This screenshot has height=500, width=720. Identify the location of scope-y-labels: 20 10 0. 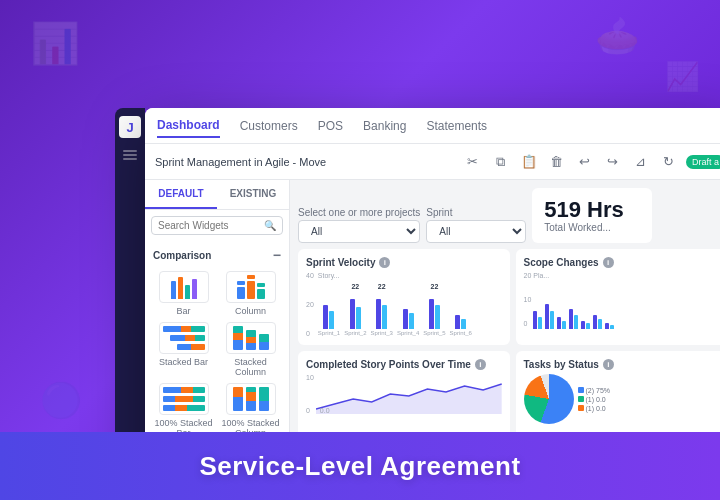
(528, 300).